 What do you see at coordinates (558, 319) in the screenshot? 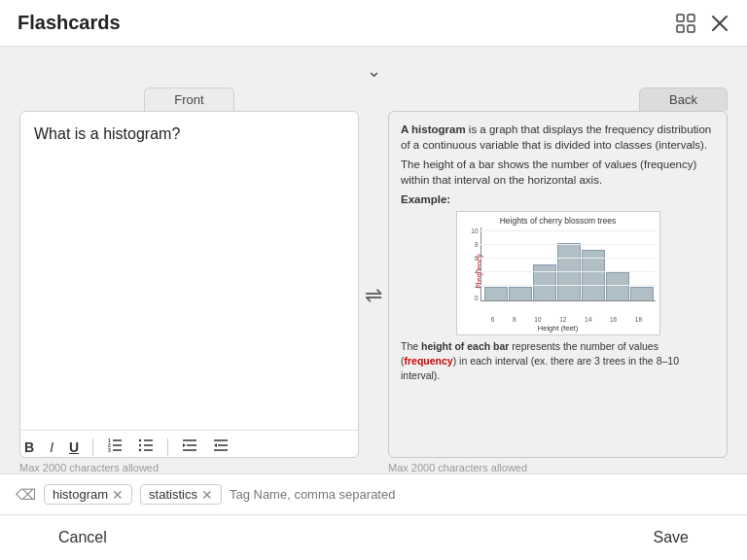
I see `x-labels: 681012141618` at bounding box center [558, 319].